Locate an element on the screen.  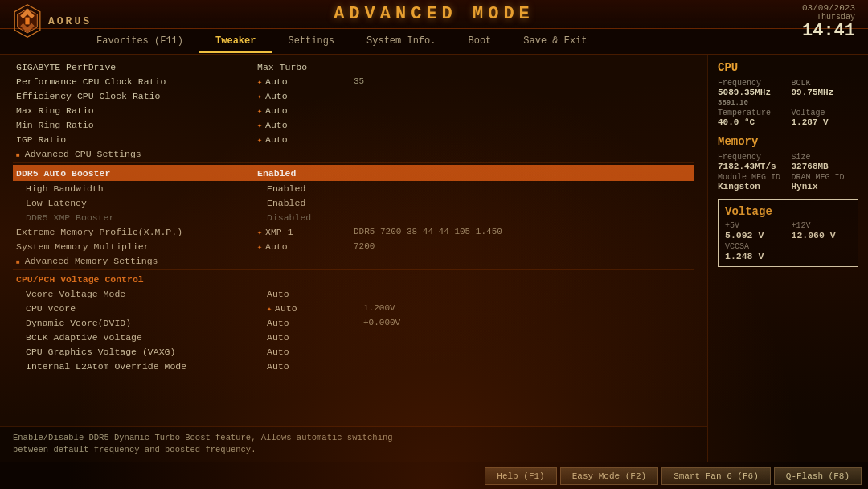
aorus-logo-icon is located at coordinates (27, 21).